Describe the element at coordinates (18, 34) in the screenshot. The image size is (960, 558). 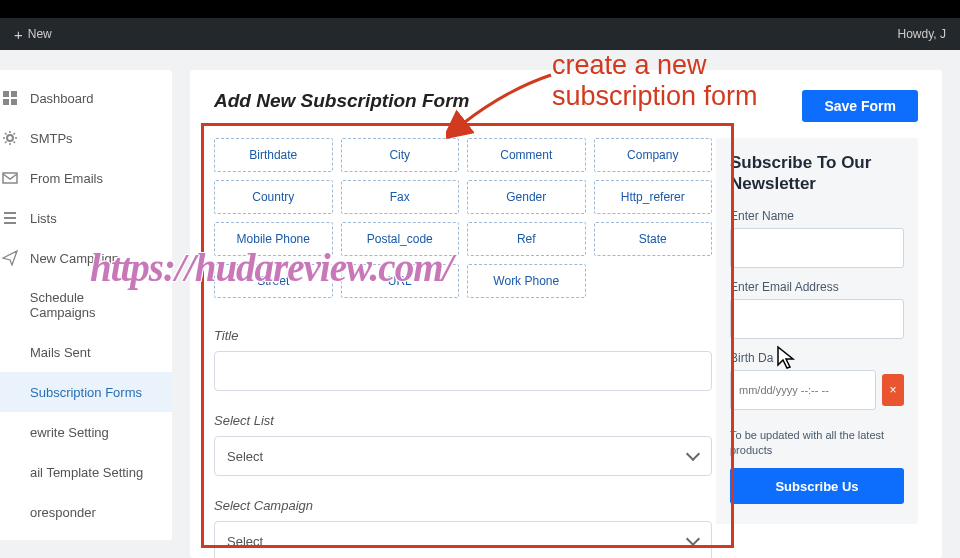
I see `plus-icon: +` at that location.